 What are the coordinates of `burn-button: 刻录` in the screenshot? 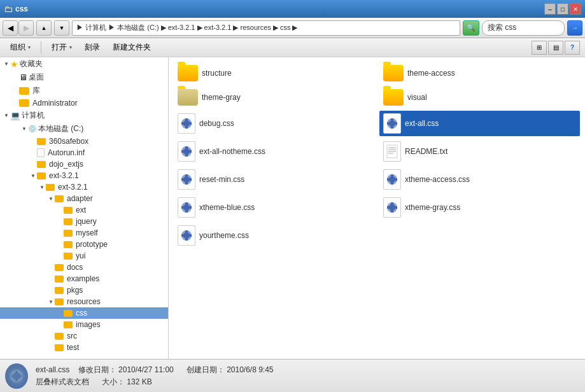 It's located at (92, 48).